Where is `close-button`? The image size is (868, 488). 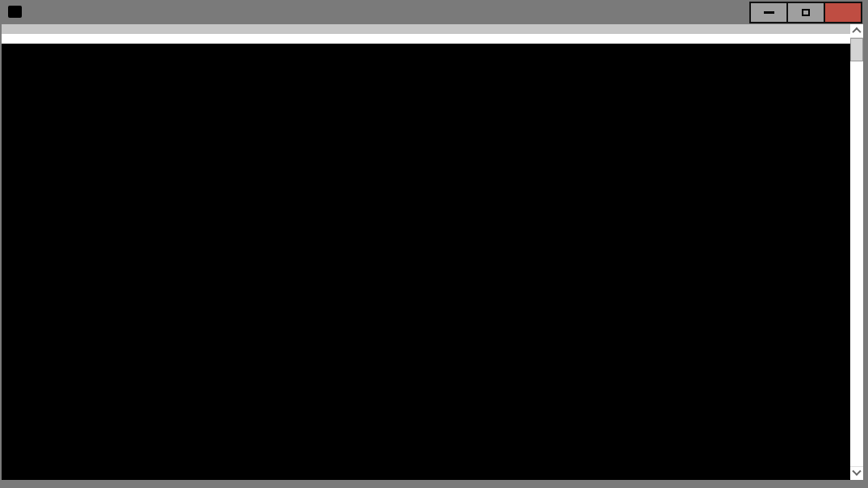 close-button is located at coordinates (843, 13).